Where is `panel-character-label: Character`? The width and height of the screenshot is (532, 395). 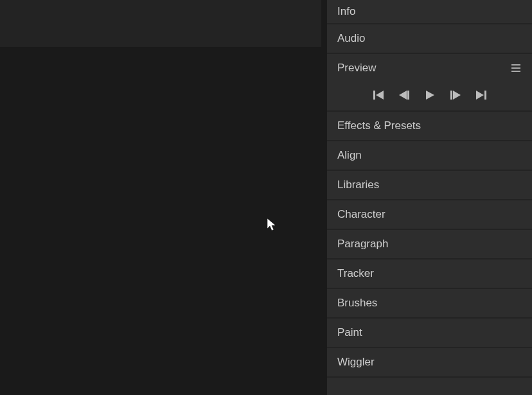
panel-character-label: Character is located at coordinates (361, 215).